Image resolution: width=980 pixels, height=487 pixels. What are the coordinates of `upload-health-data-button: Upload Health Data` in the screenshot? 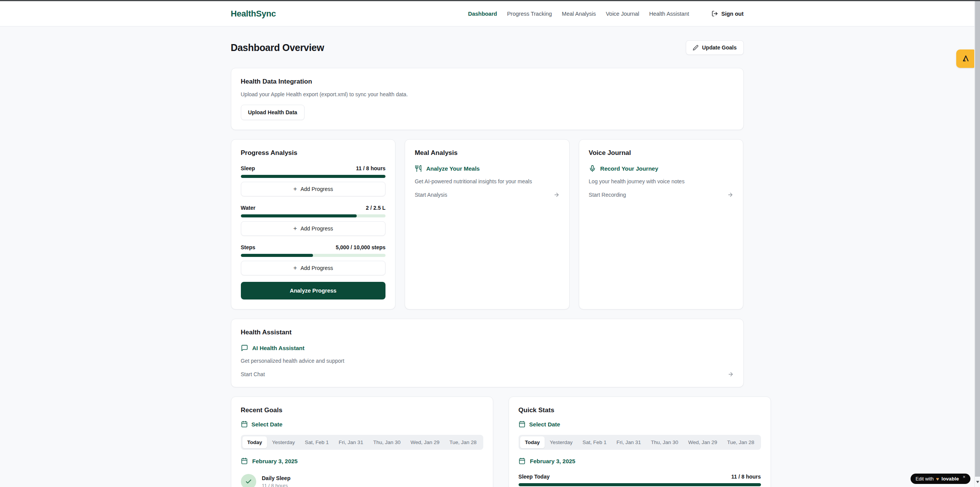 It's located at (273, 112).